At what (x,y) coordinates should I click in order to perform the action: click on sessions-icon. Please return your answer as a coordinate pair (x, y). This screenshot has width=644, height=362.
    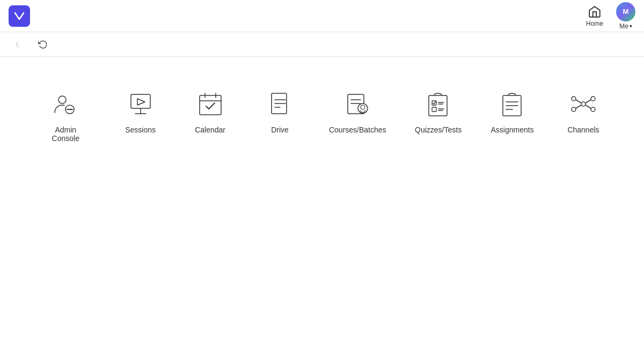
    Looking at the image, I should click on (141, 104).